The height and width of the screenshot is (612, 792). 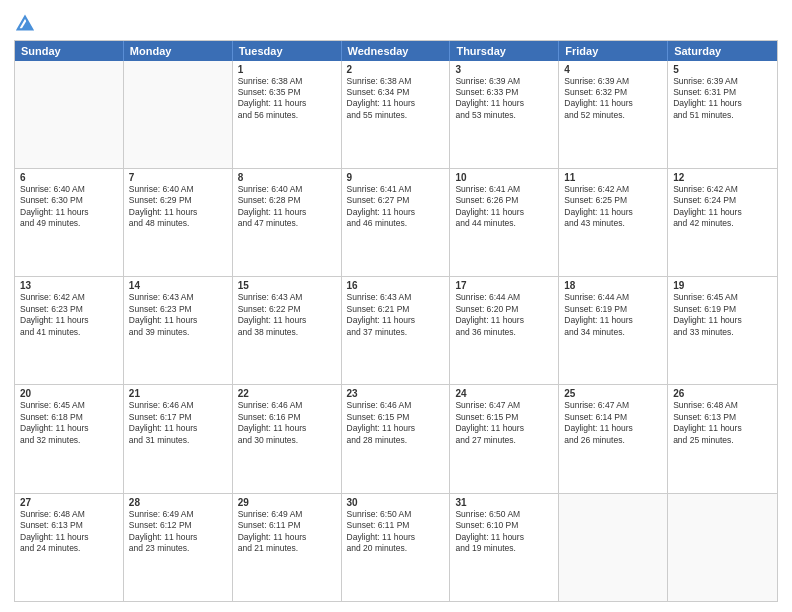 I want to click on calendar-cell: 15Sunrise: 6:43 AM Sunset: 6:22 PM Dayli…, so click(x=288, y=330).